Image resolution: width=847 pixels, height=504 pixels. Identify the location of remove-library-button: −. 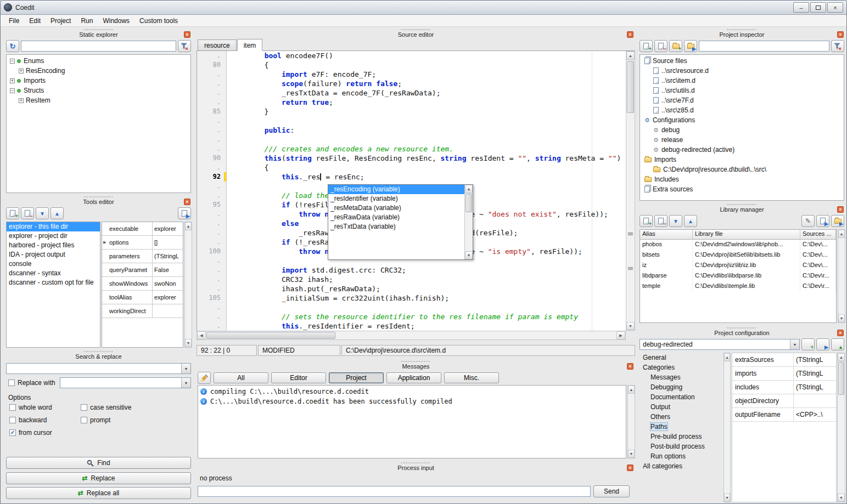
(661, 221).